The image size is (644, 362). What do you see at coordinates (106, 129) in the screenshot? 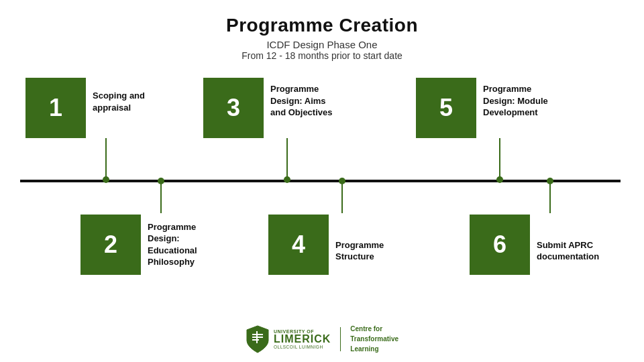
I see `step-1: 1 Scoping and appraisal` at bounding box center [106, 129].